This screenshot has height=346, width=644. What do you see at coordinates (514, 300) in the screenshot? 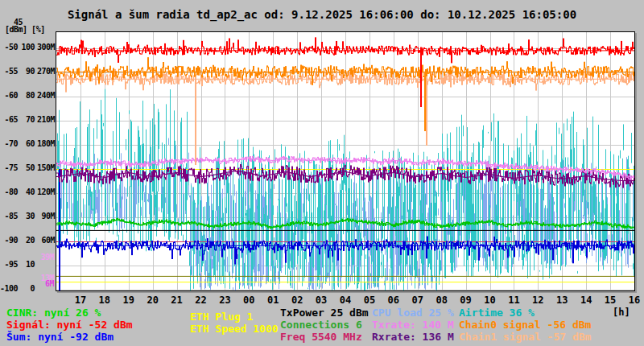
I see `x-tick: 11` at bounding box center [514, 300].